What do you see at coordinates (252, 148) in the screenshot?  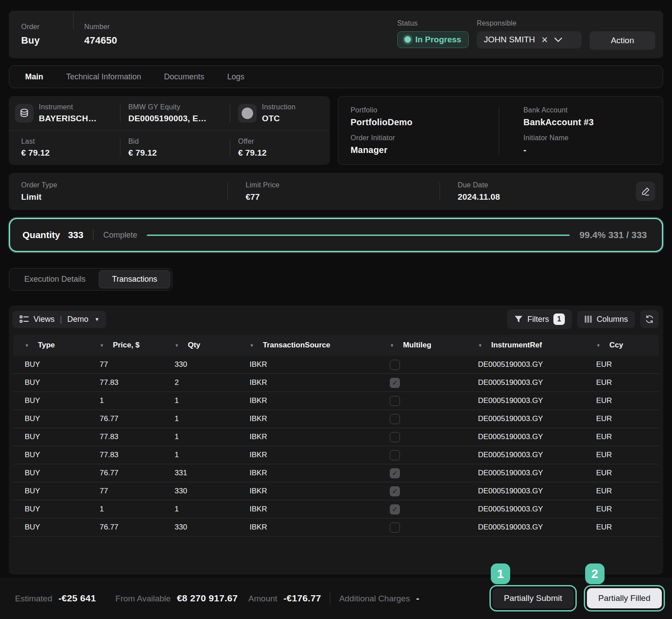 I see `offer-quote-cell: Offer € 79.12` at bounding box center [252, 148].